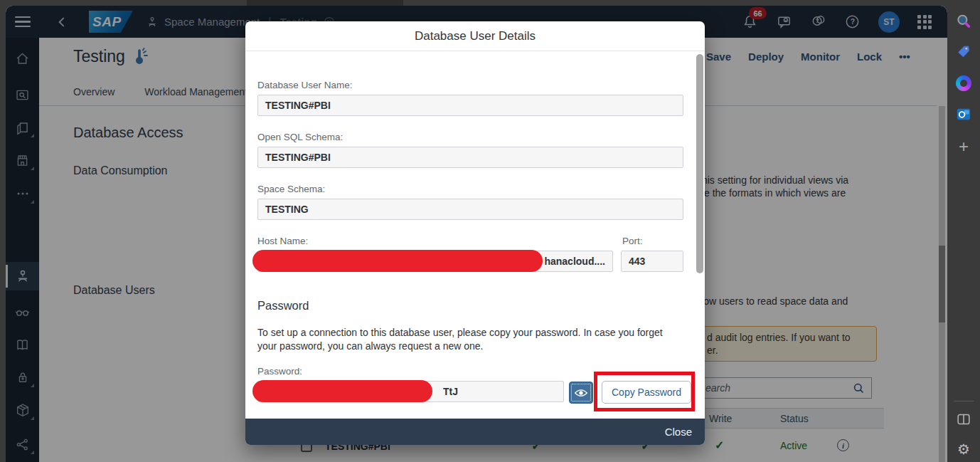 Image resolution: width=980 pixels, height=462 pixels. Describe the element at coordinates (398, 261) in the screenshot. I see `host-name-redaction` at that location.